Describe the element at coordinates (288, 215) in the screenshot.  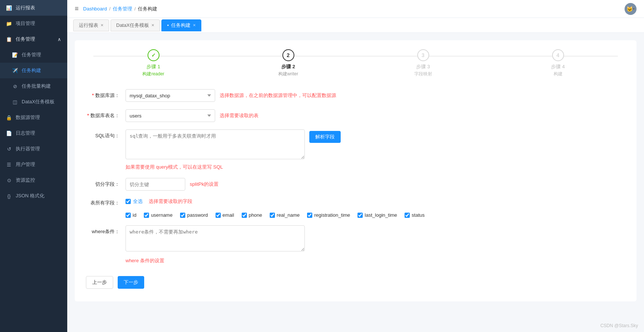
I see `field-label-real_name: real_name` at that location.